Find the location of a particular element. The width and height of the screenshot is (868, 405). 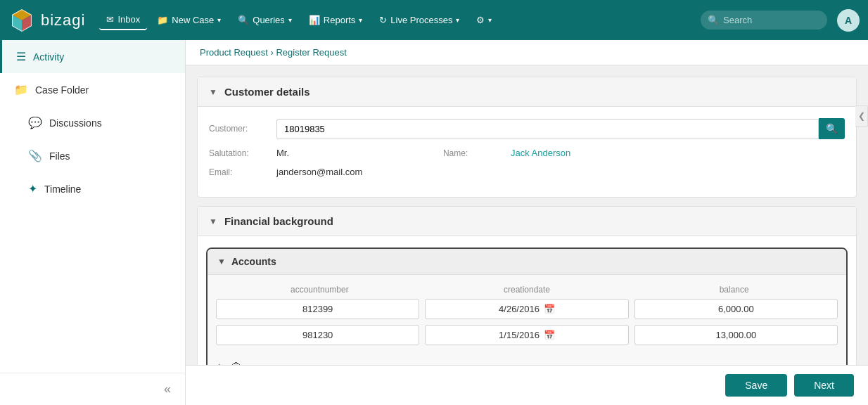

live-processes-caret-icon: ▾ is located at coordinates (457, 20).